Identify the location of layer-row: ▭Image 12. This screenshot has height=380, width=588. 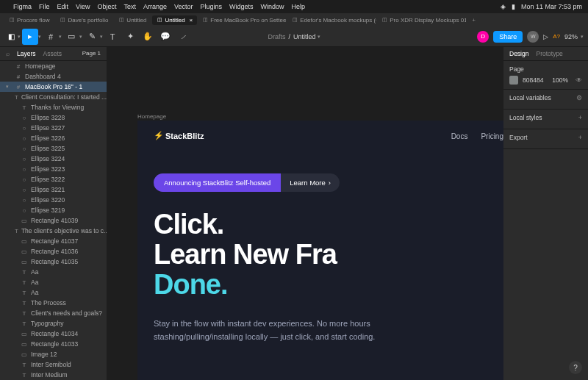
(53, 354).